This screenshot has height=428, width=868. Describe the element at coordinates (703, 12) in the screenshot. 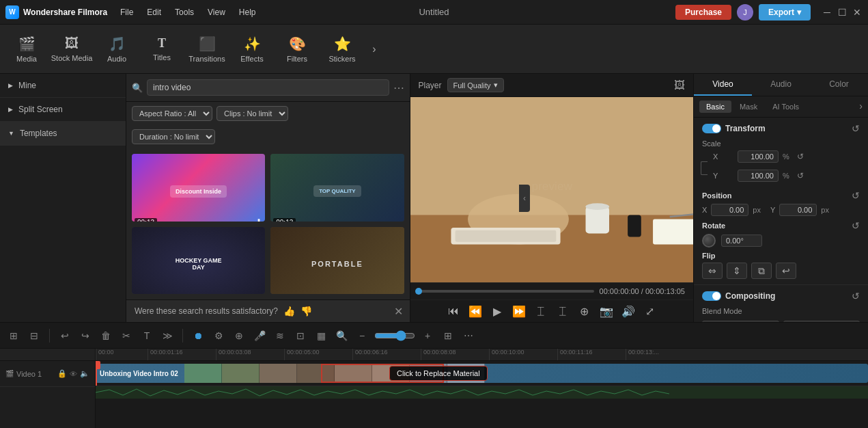

I see `purchase-button: Purchase` at that location.